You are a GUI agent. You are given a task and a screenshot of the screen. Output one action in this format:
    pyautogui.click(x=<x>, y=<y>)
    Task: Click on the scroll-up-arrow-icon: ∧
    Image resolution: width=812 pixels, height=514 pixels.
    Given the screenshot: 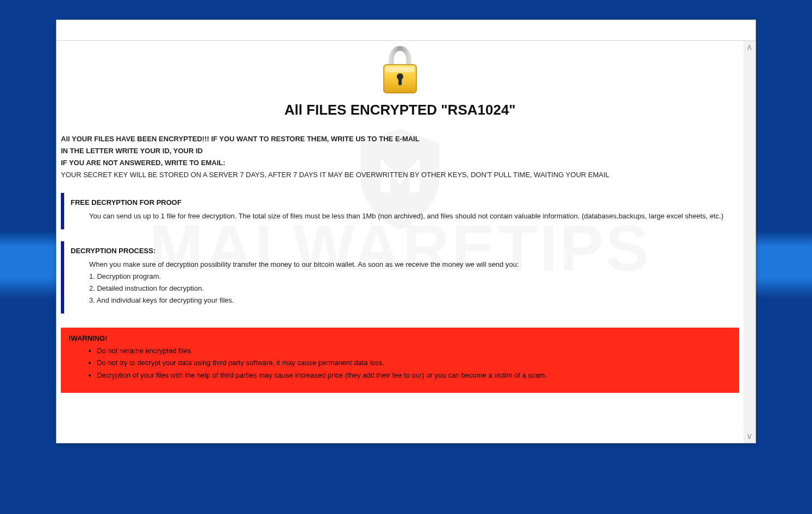 What is the action you would take?
    pyautogui.click(x=749, y=47)
    